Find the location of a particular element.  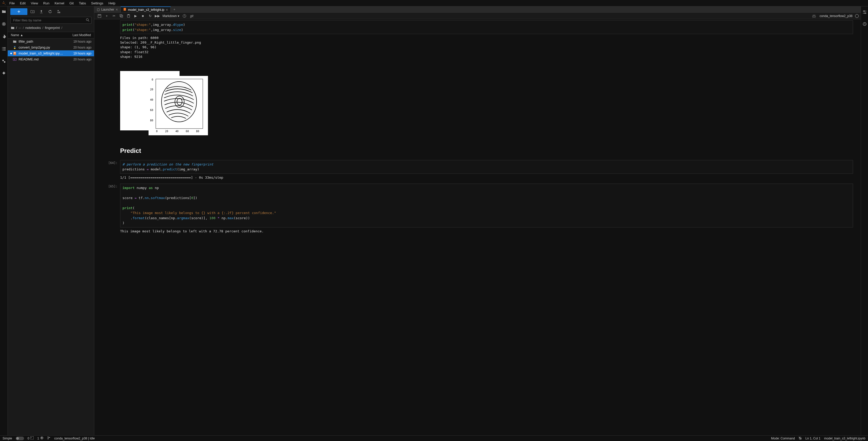

menu-run: Run is located at coordinates (46, 3).